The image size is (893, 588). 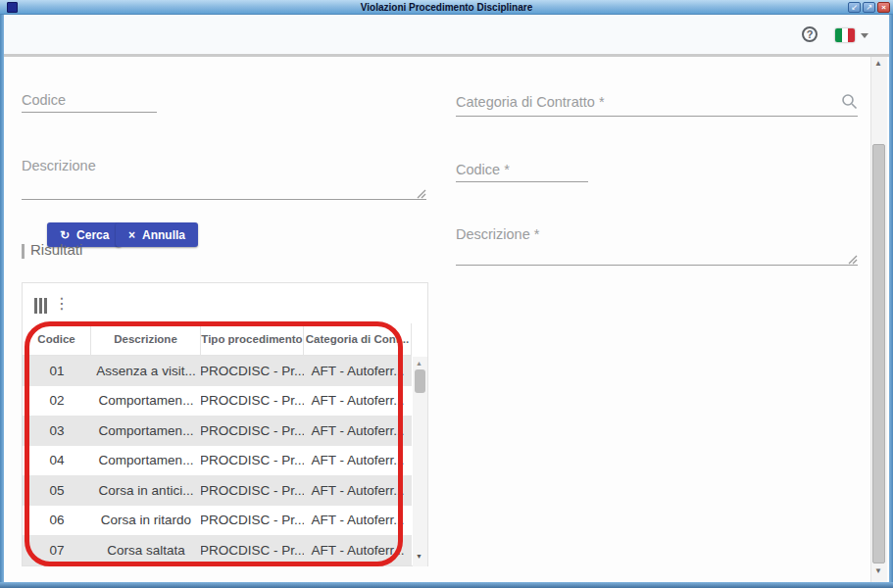 I want to click on categoria-contratto-input, so click(x=657, y=102).